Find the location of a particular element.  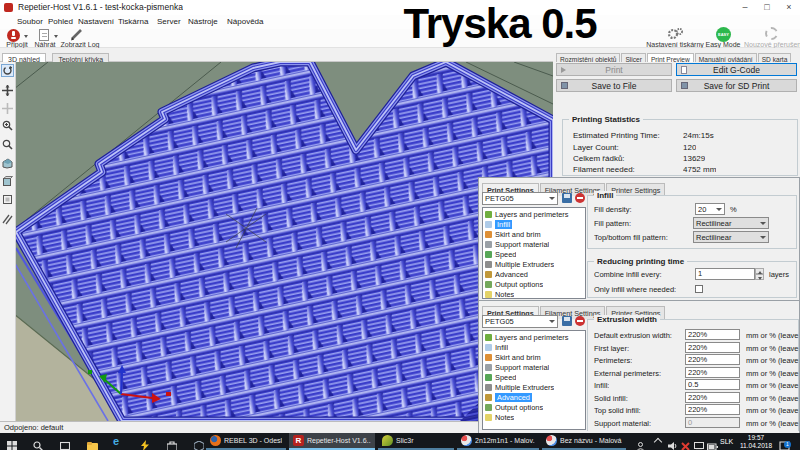

close-button: × is located at coordinates (789, 7).